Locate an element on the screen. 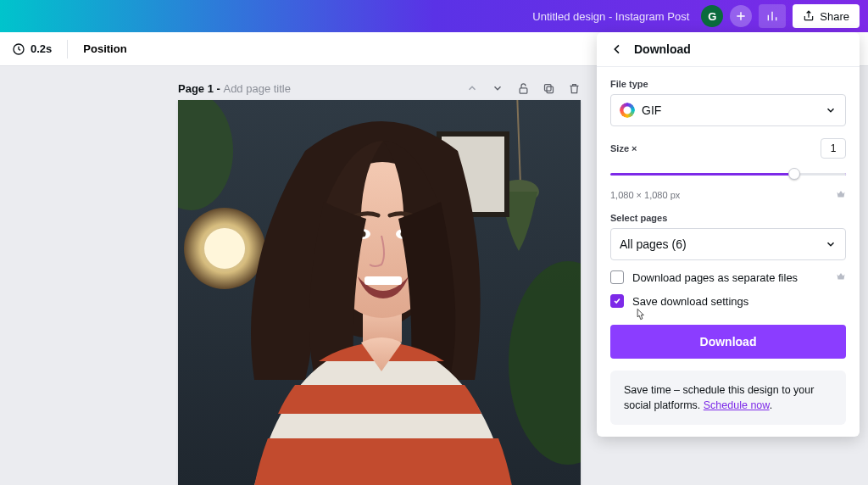 Image resolution: width=868 pixels, height=485 pixels. save-settings-option: Save download settings is located at coordinates (728, 301).